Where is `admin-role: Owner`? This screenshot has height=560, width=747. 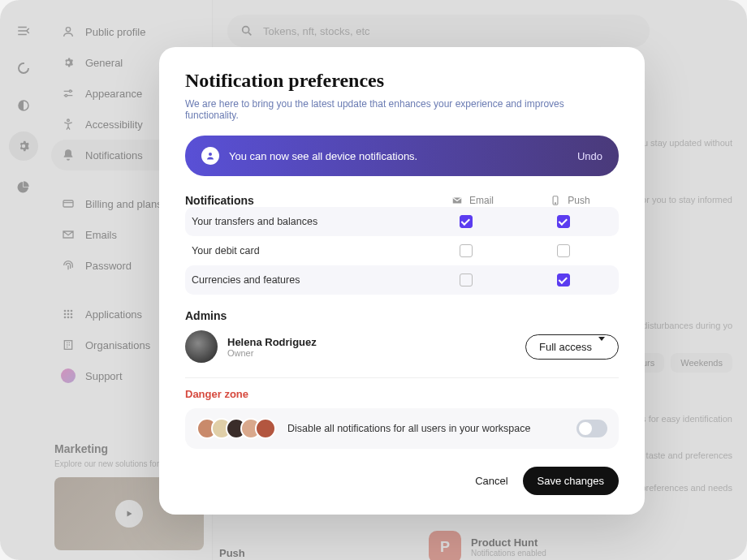
admin-role: Owner is located at coordinates (372, 353).